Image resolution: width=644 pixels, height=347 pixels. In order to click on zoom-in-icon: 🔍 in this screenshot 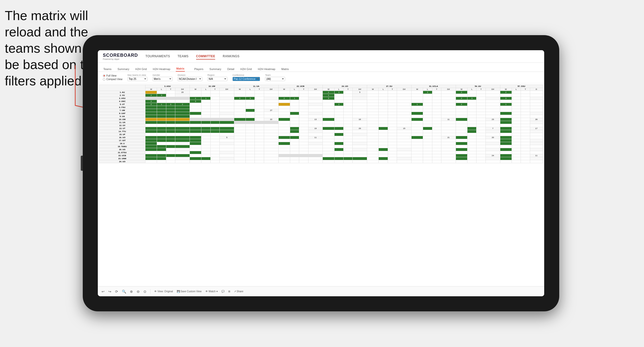, I will do `click(124, 292)`.